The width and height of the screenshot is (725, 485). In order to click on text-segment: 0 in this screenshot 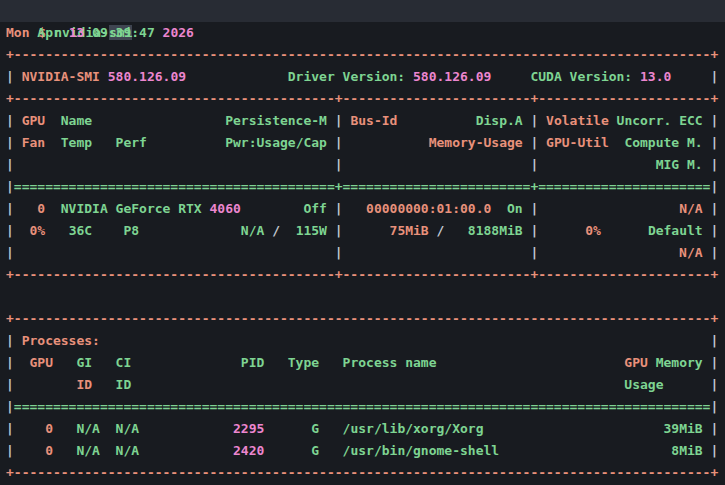, I will do `click(41, 208)`.